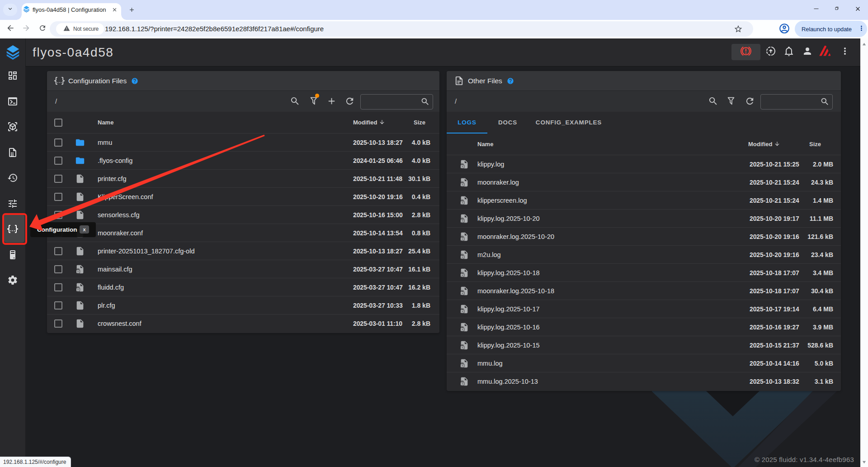 This screenshot has height=467, width=868. What do you see at coordinates (845, 52) in the screenshot?
I see `app-menu-button` at bounding box center [845, 52].